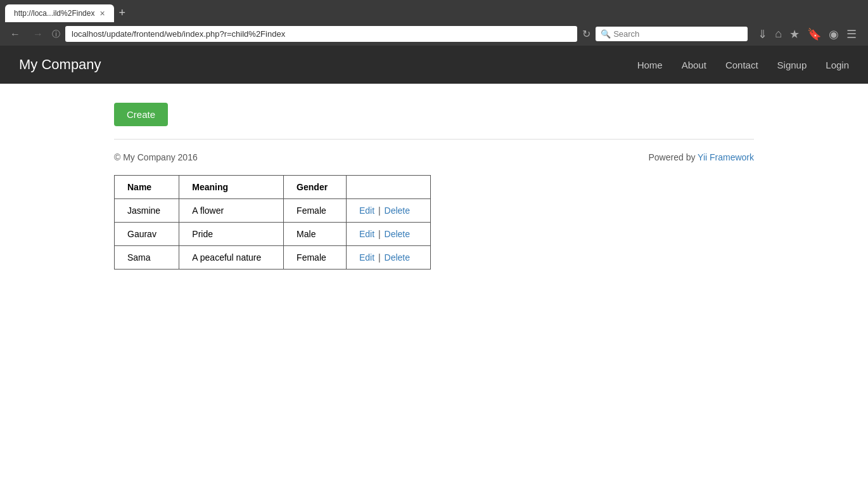  I want to click on col-header-meaning: Meaning, so click(232, 188).